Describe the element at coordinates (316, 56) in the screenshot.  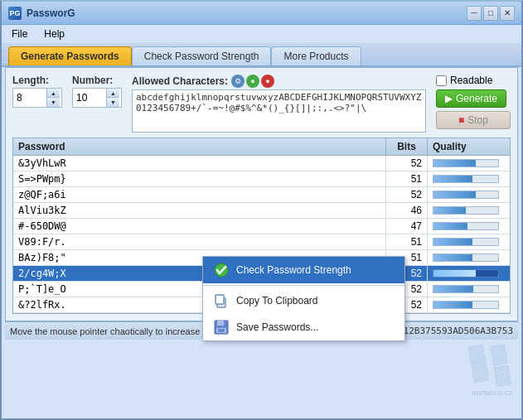
I see `tab-more-products: More Products` at that location.